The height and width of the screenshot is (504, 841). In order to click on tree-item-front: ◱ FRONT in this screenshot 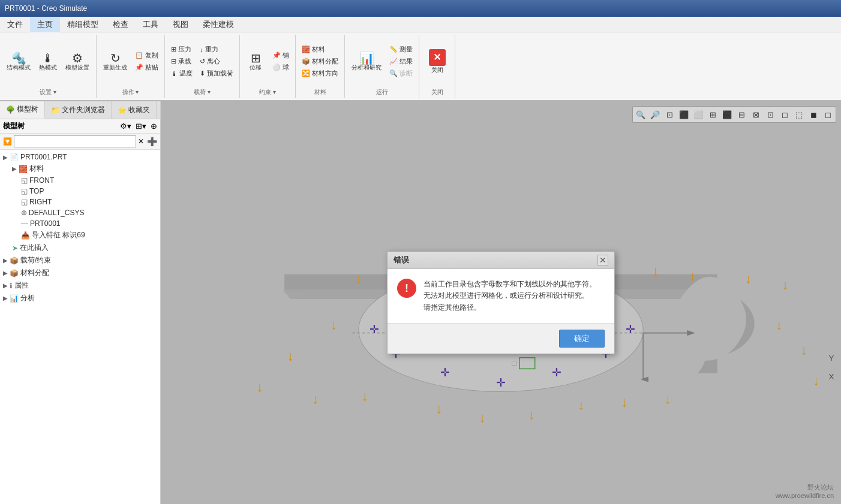, I will do `click(80, 180)`.